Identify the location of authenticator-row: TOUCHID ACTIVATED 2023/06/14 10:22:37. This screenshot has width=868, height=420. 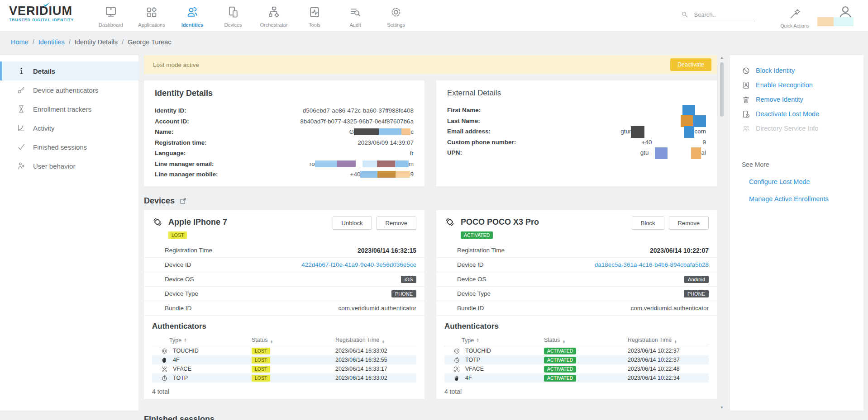
(577, 351).